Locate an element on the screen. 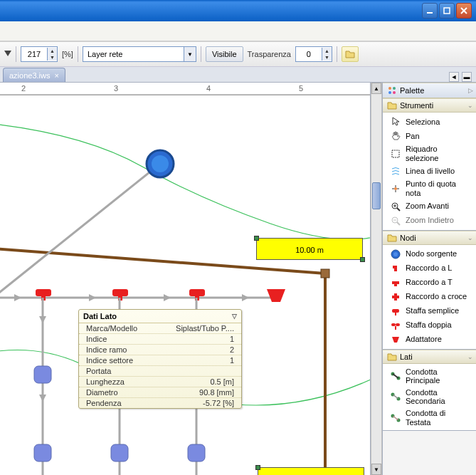 The height and width of the screenshot is (475, 476). titlebar is located at coordinates (238, 11).